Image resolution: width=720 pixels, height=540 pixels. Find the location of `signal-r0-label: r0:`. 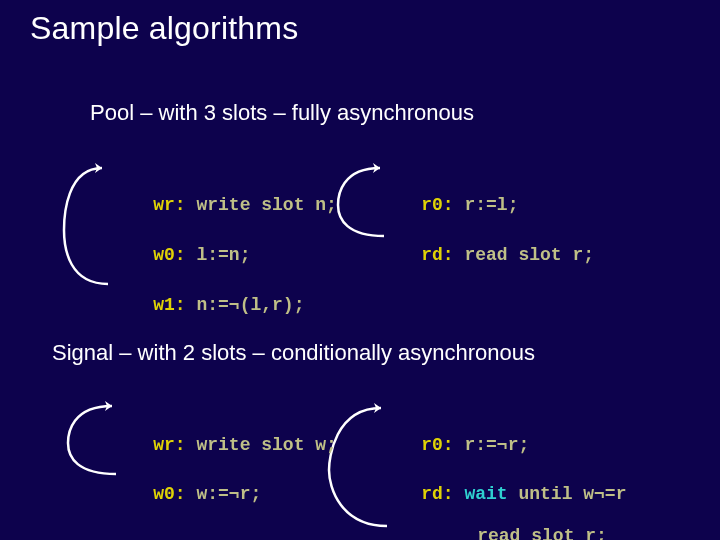

signal-r0-label: r0: is located at coordinates (437, 445).